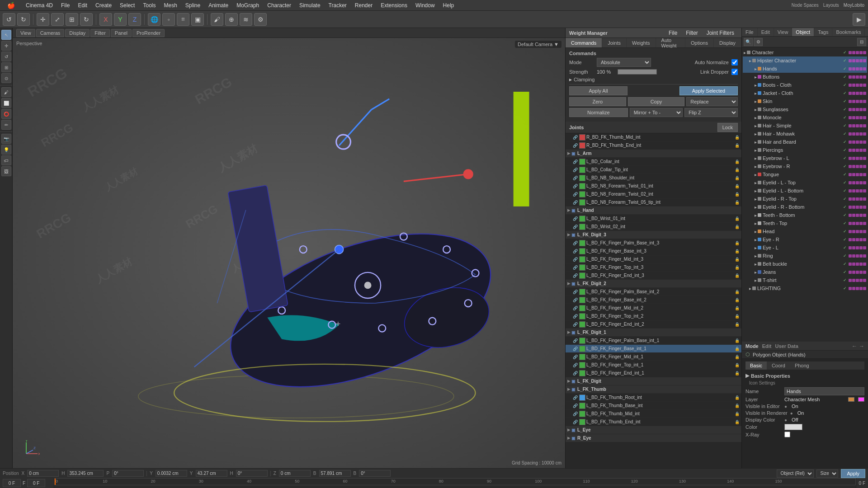  What do you see at coordinates (24, 19) in the screenshot?
I see `redo-btn: ↻` at bounding box center [24, 19].